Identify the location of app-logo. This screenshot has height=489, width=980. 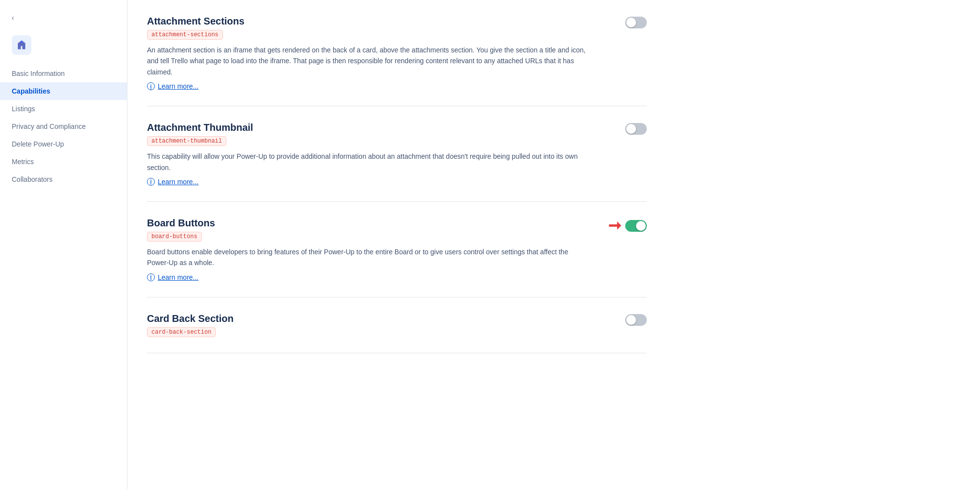
(22, 45).